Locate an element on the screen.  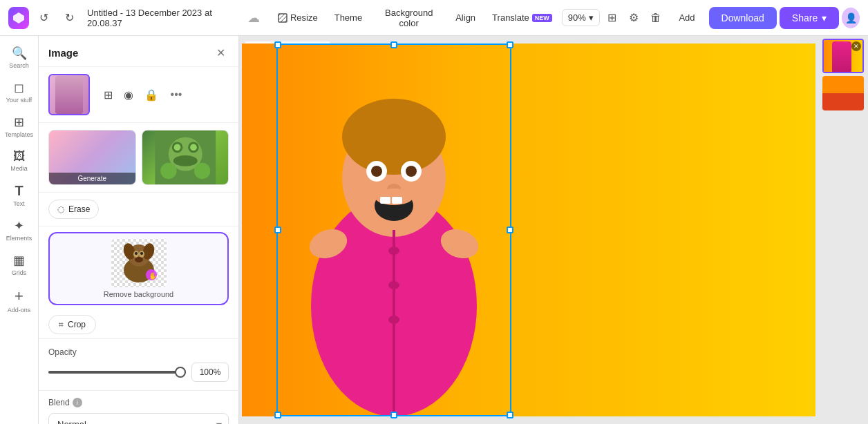
sidebar-item-search: 🔍 Search is located at coordinates (19, 57).